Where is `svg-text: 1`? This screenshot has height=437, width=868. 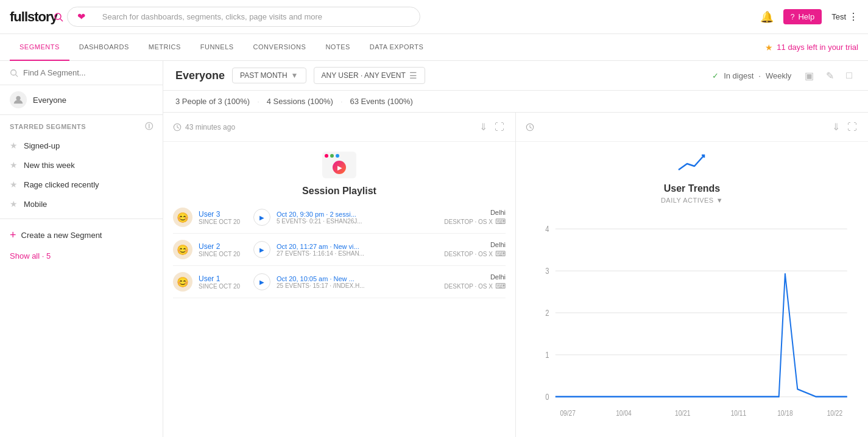
svg-text: 1 is located at coordinates (547, 355).